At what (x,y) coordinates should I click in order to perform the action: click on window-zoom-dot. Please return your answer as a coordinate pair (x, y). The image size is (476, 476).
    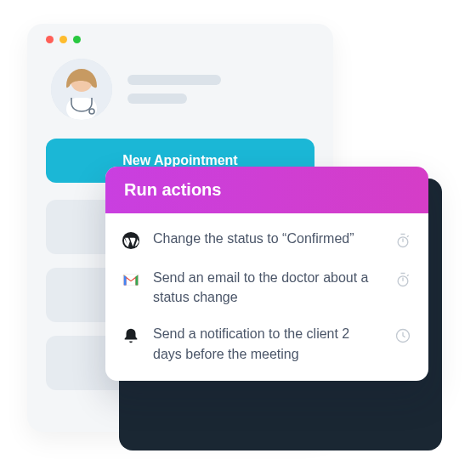
    Looking at the image, I should click on (76, 39).